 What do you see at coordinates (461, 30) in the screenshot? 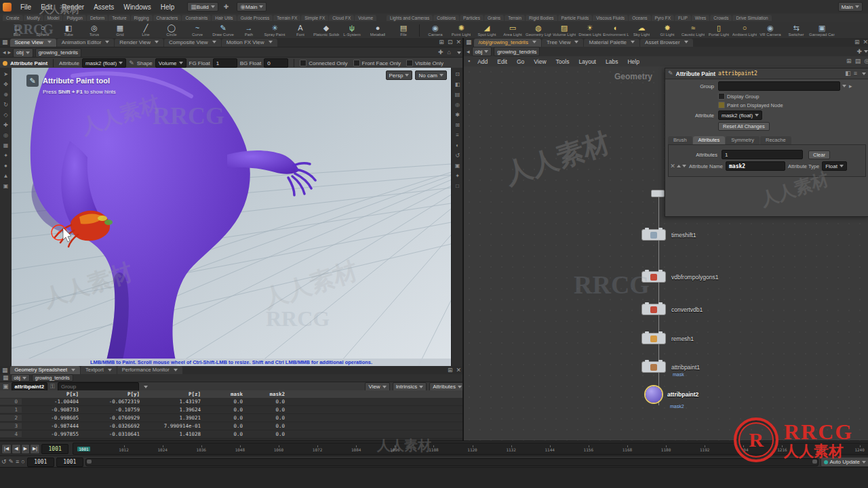
I see `shelf-tool: ✺ Point Light` at bounding box center [461, 30].